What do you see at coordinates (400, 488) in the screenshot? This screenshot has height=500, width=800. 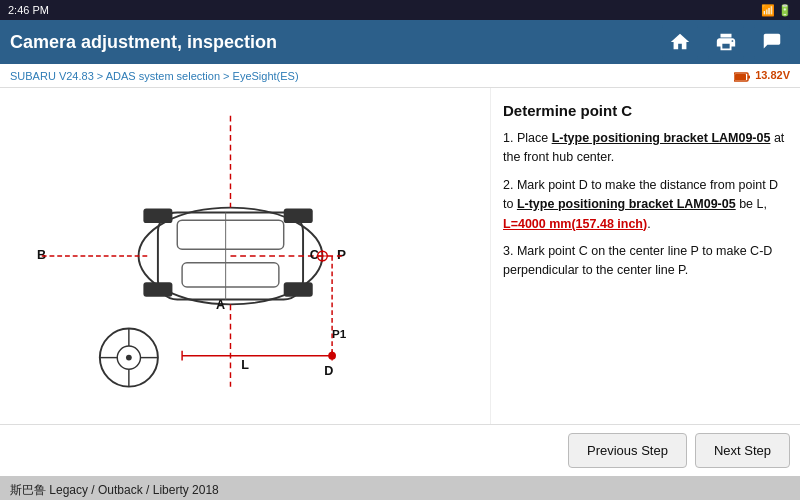 I see `footer: 斯巴鲁 Legacy / Outback / Liberty 2018 VIN …` at bounding box center [400, 488].